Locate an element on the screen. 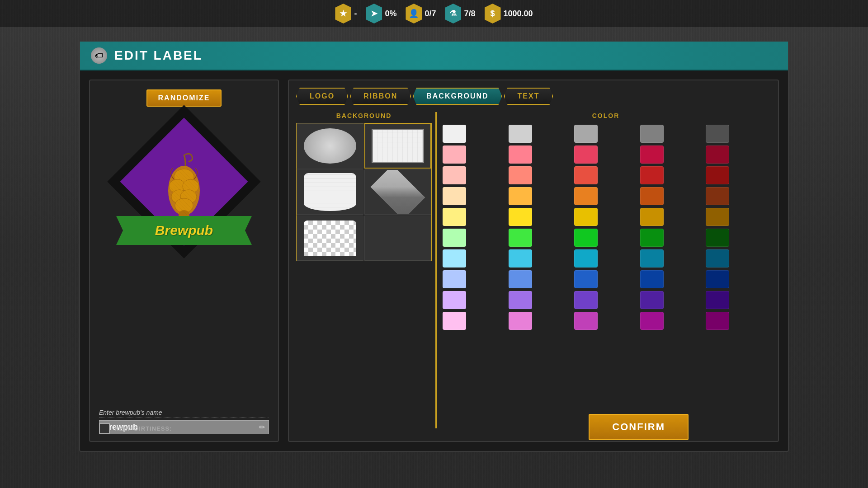 The height and width of the screenshot is (488, 868). color-yellow is located at coordinates (520, 217).